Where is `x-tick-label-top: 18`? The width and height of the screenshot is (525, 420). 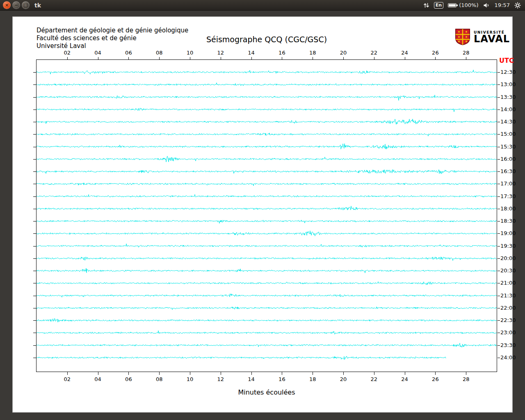 x-tick-label-top: 18 is located at coordinates (313, 52).